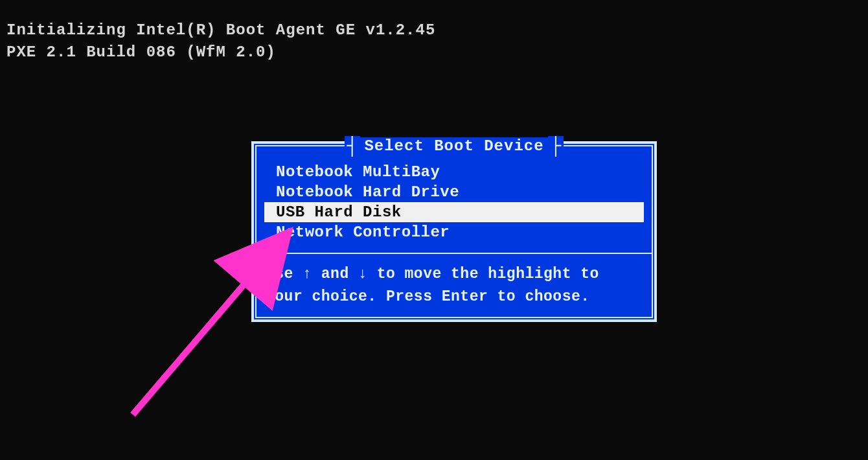 Image resolution: width=868 pixels, height=460 pixels. Describe the element at coordinates (453, 146) in the screenshot. I see `dialog-title: Select Boot Device` at that location.